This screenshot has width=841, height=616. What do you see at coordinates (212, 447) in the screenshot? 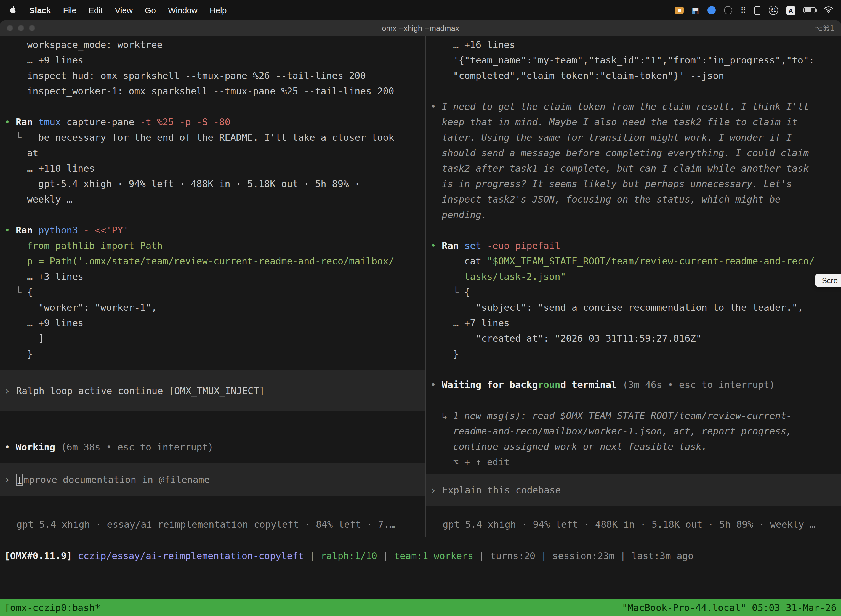
I see `working-status: • Working (6m 38s • esc to interrupt)` at bounding box center [212, 447].